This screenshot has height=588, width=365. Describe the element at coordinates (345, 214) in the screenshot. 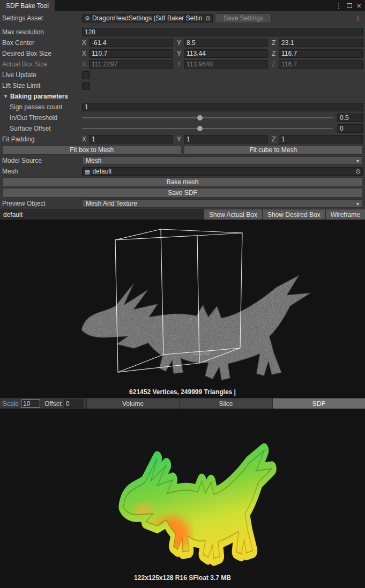

I see `wireframe-button: Wireframe` at that location.